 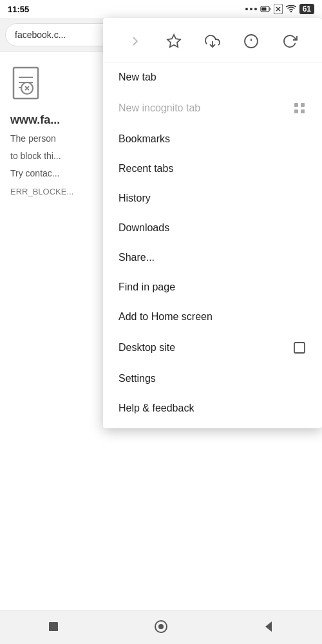 I want to click on back-icon, so click(x=269, y=627).